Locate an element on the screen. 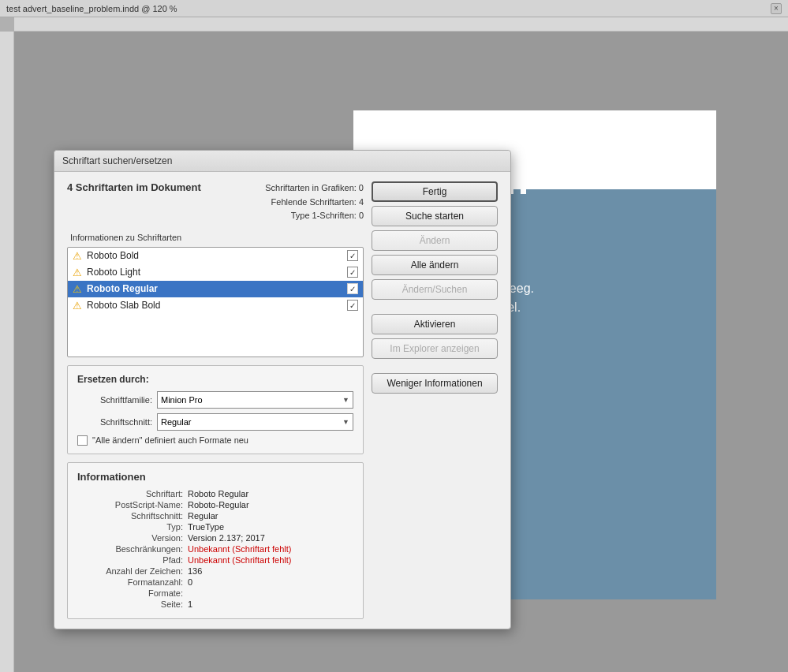 The image size is (788, 672). info-section: Informationen Schriftart:Roboto RegularP… is located at coordinates (215, 541).